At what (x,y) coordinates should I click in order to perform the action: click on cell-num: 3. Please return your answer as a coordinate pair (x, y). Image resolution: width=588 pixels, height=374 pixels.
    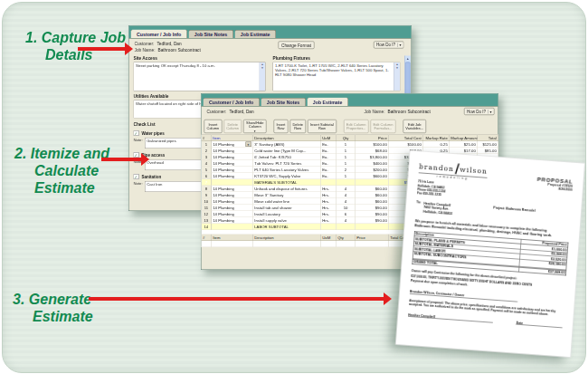
    Looking at the image, I should click on (206, 158).